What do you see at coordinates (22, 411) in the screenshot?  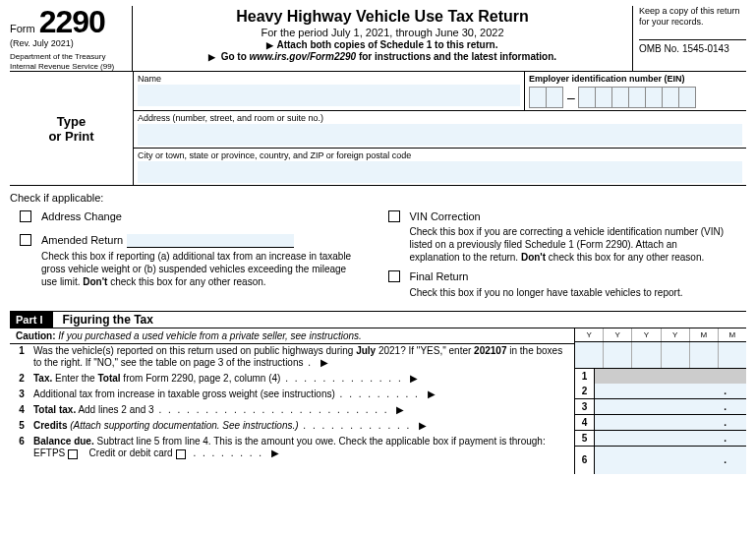 I see `line4-num: 4` at bounding box center [22, 411].